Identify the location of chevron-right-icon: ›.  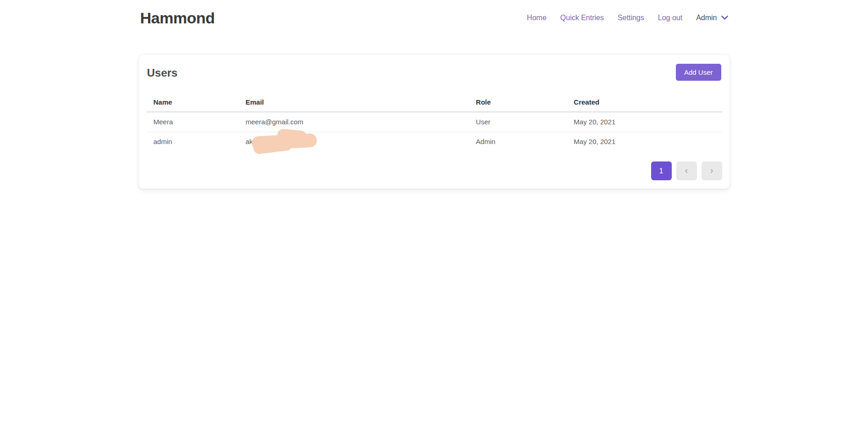
(712, 170).